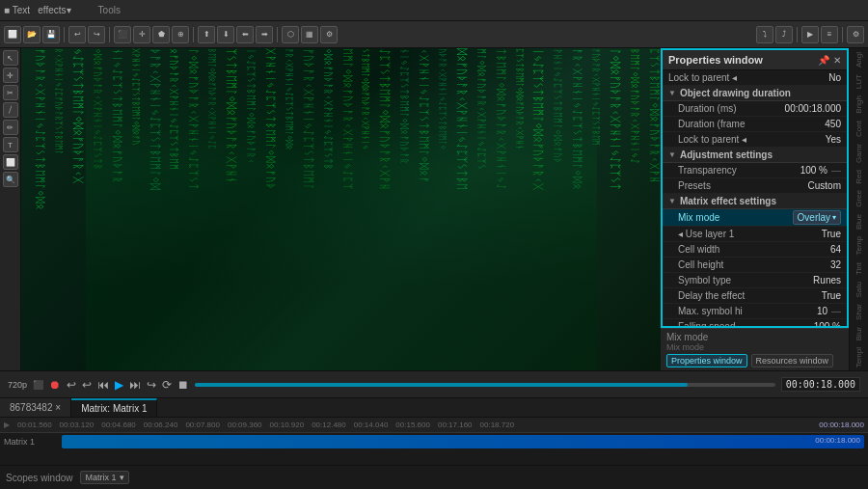  I want to click on lock-to-parent2-value: Yes, so click(833, 139).